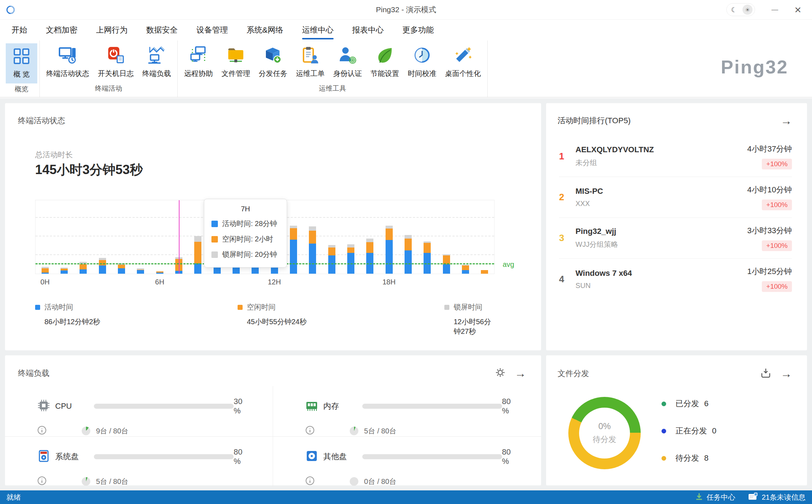 This screenshot has height=504, width=812. I want to click on total-duration-value: 145小时3分钟53秒, so click(89, 170).